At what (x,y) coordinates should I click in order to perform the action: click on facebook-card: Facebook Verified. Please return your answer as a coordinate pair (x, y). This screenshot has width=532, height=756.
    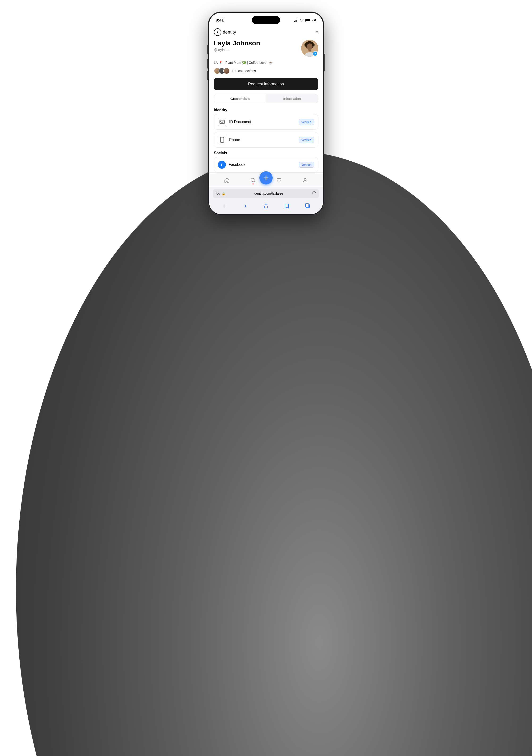
    Looking at the image, I should click on (266, 165).